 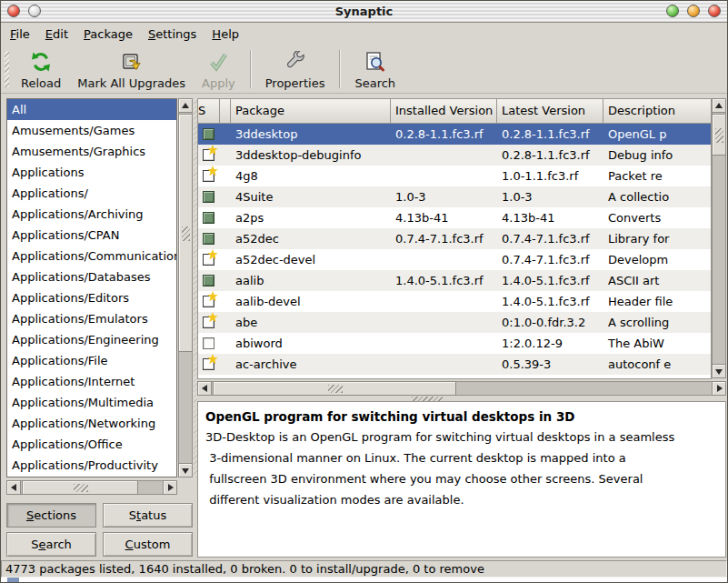 What do you see at coordinates (657, 302) in the screenshot?
I see `package-description: Header file` at bounding box center [657, 302].